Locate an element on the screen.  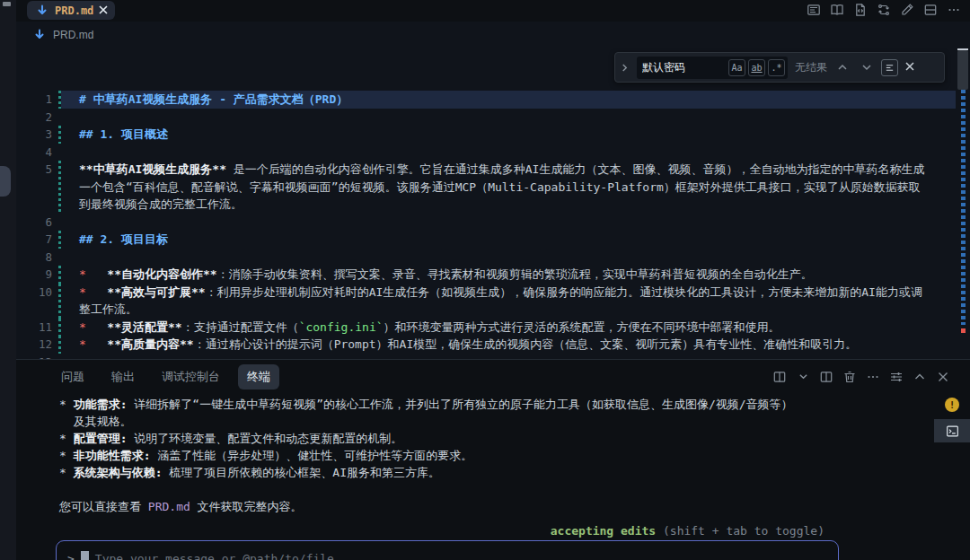
panel-header: 问题输出调试控制台终端 is located at coordinates (493, 377).